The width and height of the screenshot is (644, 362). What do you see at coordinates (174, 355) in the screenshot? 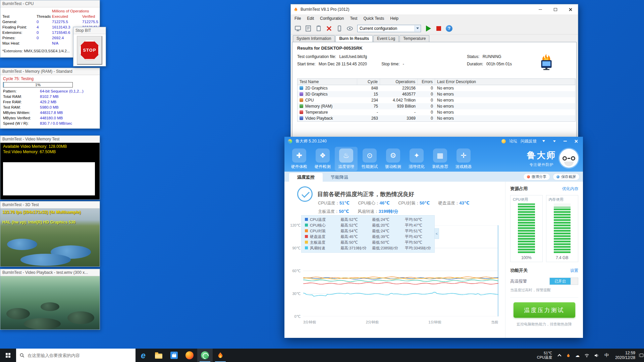
I see `taskbar-store` at bounding box center [174, 355].